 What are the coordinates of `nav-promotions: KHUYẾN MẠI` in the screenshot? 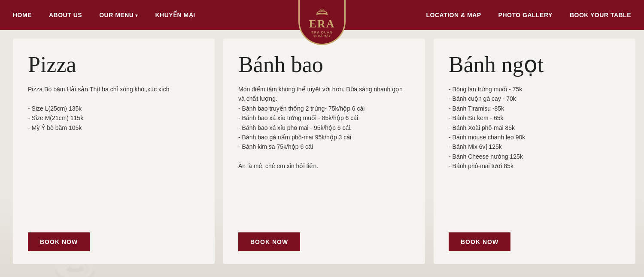 It's located at (175, 15).